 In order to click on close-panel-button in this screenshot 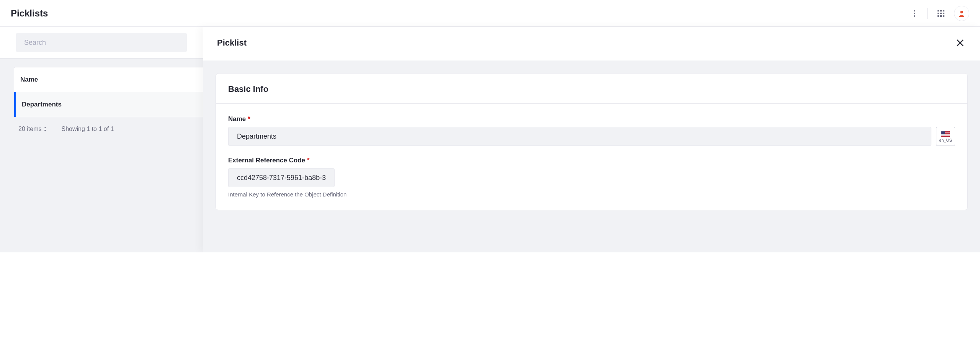, I will do `click(960, 43)`.